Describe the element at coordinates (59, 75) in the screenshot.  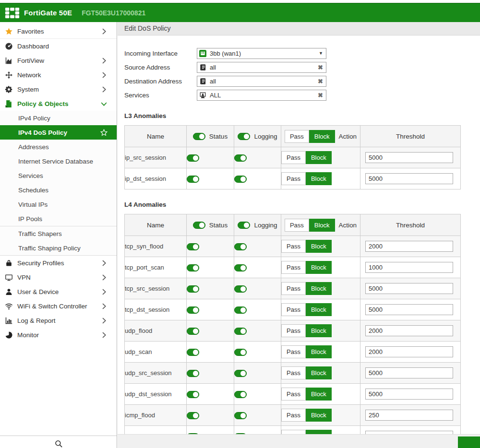
I see `sidebar-item-network: Network` at that location.